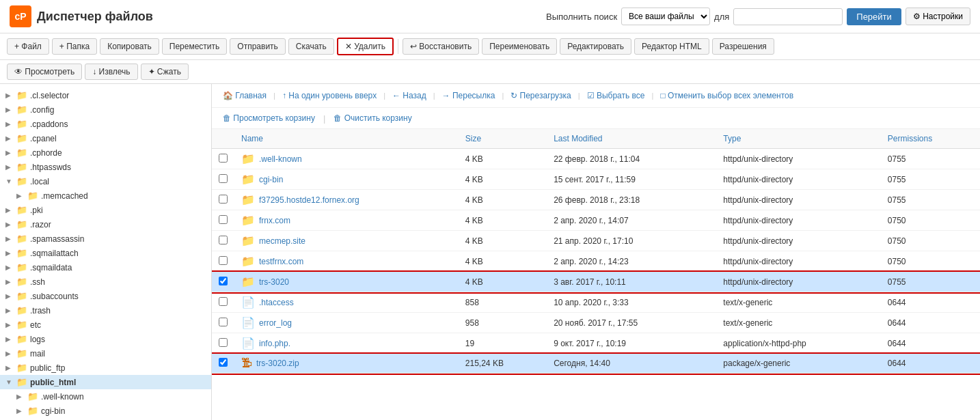 The width and height of the screenshot is (980, 420). I want to click on file-name: testfrnx.com, so click(282, 262).